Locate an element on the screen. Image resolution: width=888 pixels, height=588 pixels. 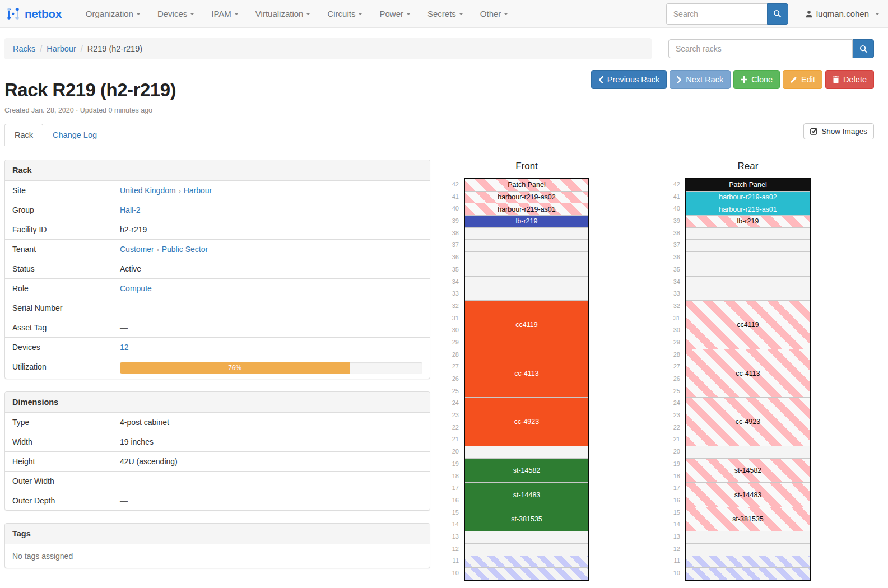
nav-item-other: Other is located at coordinates (494, 14).